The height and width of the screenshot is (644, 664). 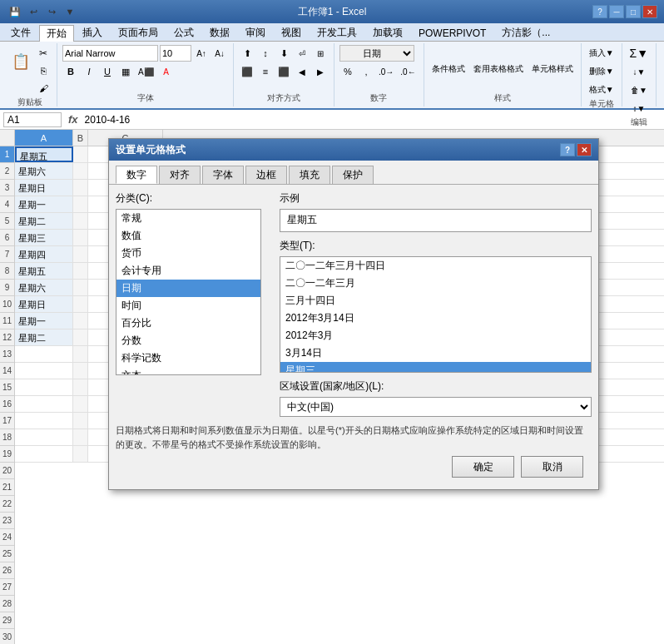 I want to click on align-middle-btn: ↕, so click(x=265, y=53).